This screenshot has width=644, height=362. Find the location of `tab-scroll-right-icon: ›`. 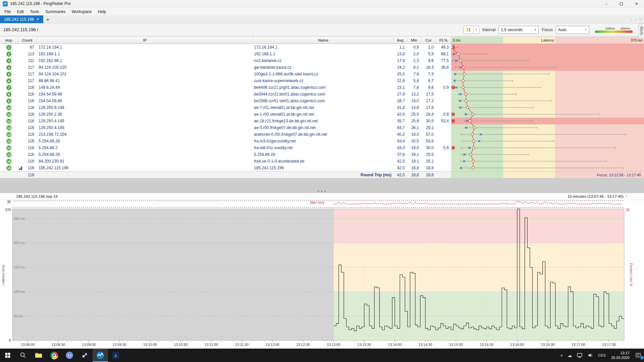

tab-scroll-right-icon: › is located at coordinates (636, 19).